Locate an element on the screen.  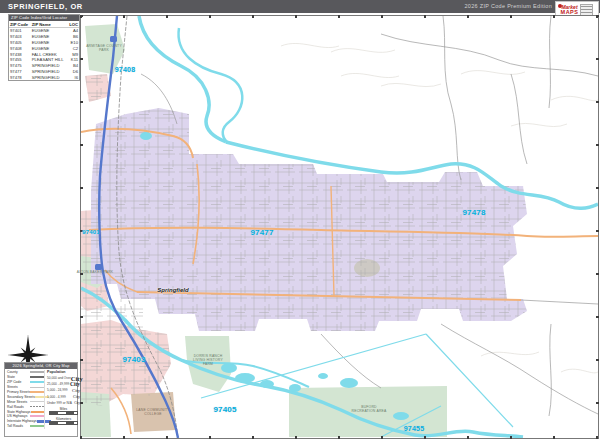
legend-population-column: Population 50,000 and OverCity 25,000 - … is located at coordinates (62, 400).